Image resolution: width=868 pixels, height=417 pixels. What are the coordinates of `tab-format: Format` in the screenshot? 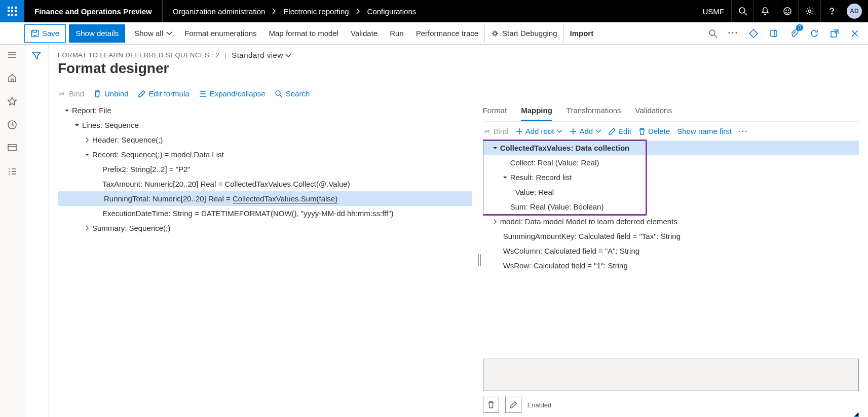 It's located at (495, 112).